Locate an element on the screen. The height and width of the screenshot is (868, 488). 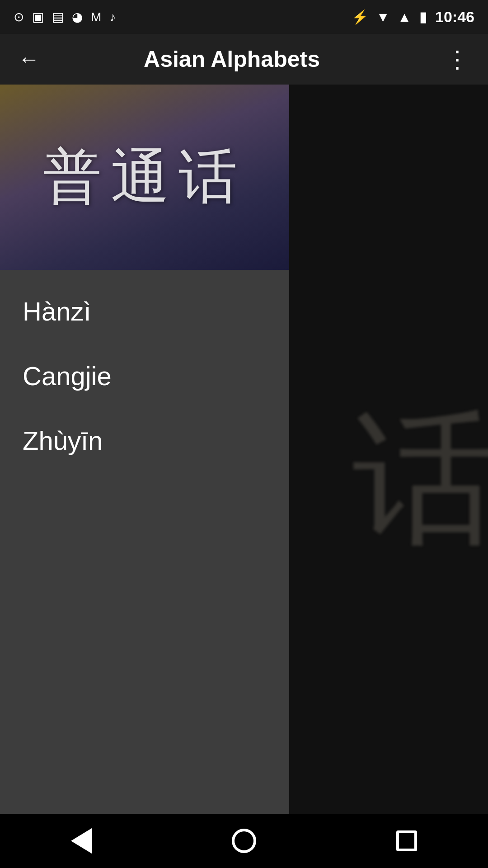
list-item-cangjie: Cangjie is located at coordinates (145, 376).